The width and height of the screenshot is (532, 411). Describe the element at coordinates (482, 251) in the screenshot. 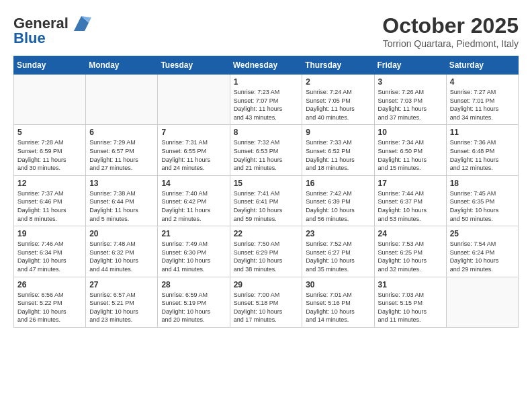

I see `calendar-cell: 25Sunrise: 7:54 AM Sunset: 6:24 PM Dayli…` at that location.